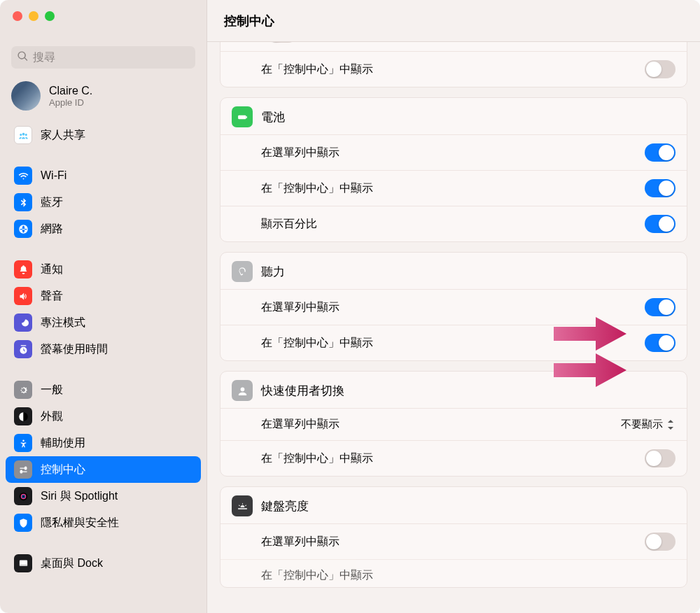 The height and width of the screenshot is (613, 700). Describe the element at coordinates (104, 296) in the screenshot. I see `sidebar-item-sound: 聲音` at that location.